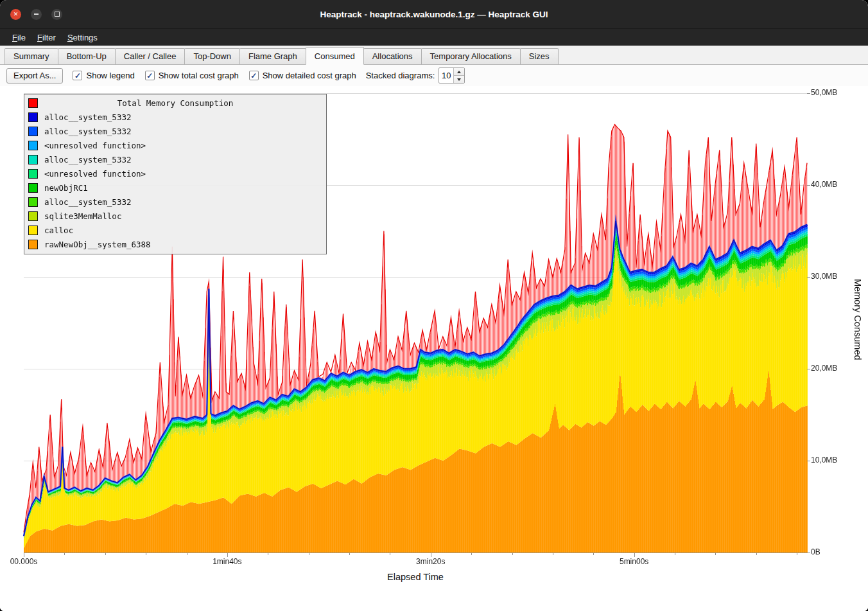 The width and height of the screenshot is (868, 611). What do you see at coordinates (858, 320) in the screenshot?
I see `y-axis-title: Memory Consumed` at bounding box center [858, 320].